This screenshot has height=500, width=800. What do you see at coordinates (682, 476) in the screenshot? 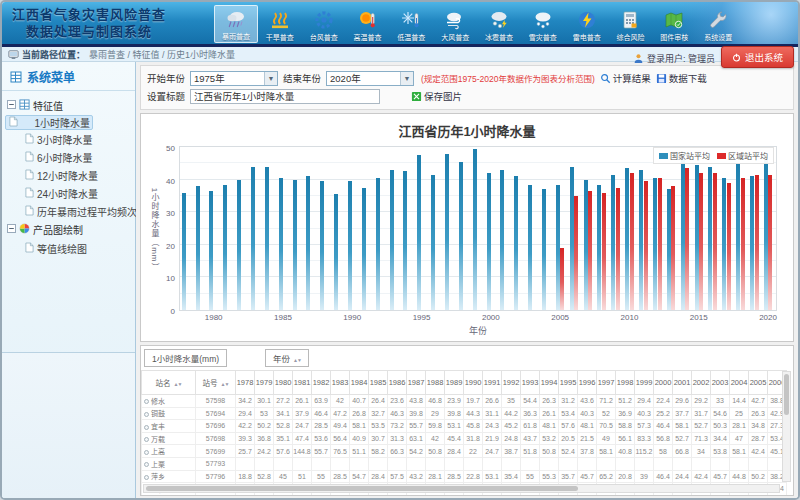
I see `value-cell: 24.4` at bounding box center [682, 476].